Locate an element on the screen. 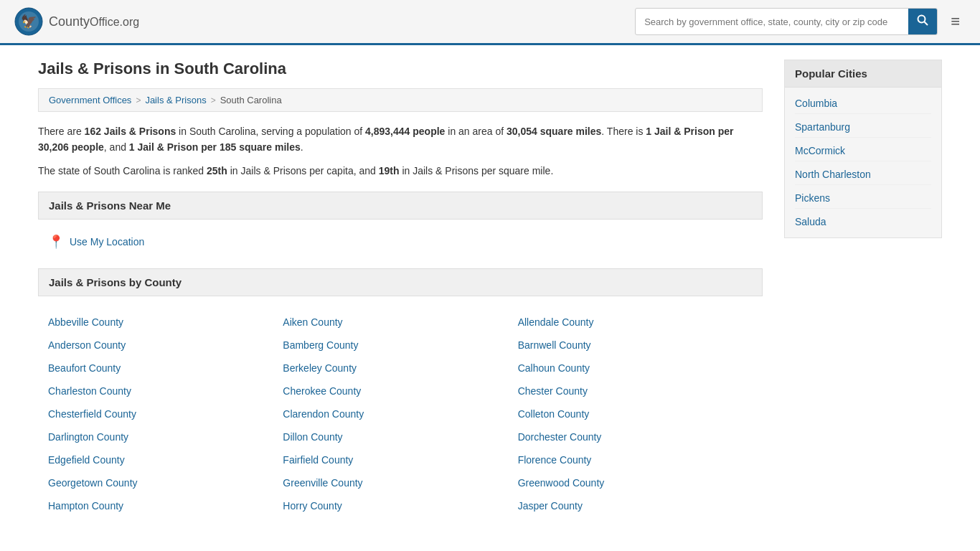 Image resolution: width=980 pixels, height=551 pixels. county-link: Bamberg County is located at coordinates (400, 345).